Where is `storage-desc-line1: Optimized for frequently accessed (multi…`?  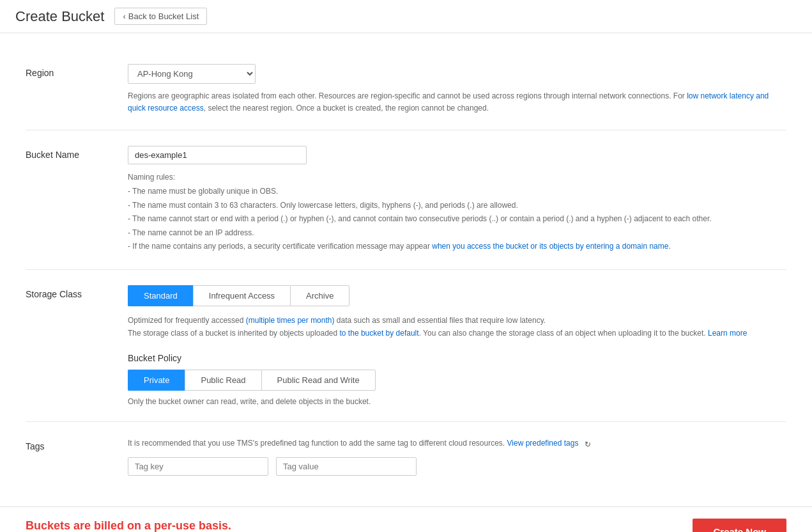 storage-desc-line1: Optimized for frequently accessed (multi… is located at coordinates (457, 320).